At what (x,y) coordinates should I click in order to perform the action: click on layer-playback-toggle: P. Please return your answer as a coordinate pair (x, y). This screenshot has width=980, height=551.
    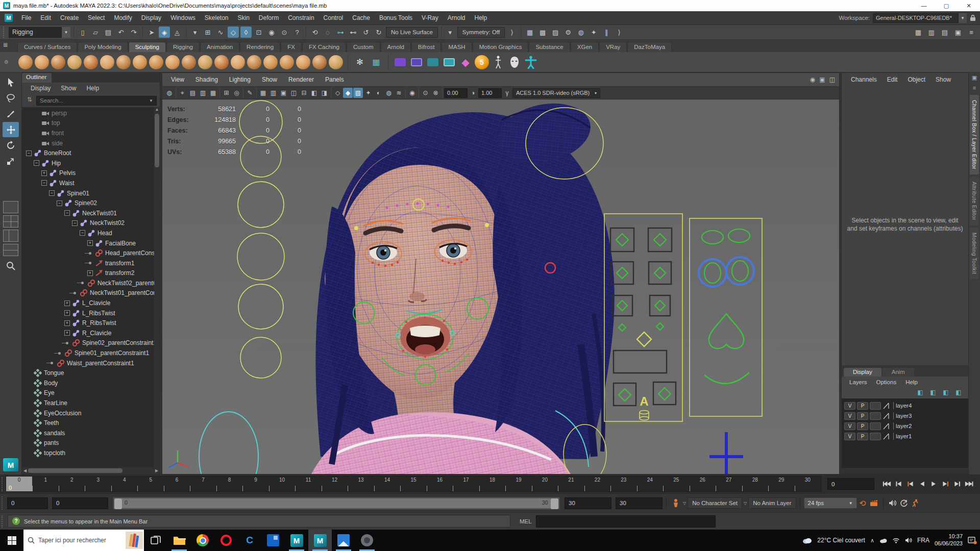
    Looking at the image, I should click on (863, 437).